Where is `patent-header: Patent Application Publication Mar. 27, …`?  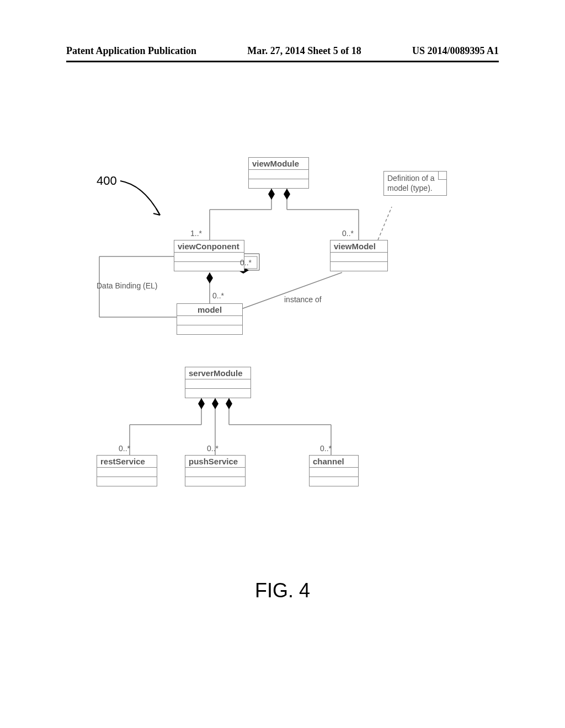
patent-header: Patent Application Publication Mar. 27, … is located at coordinates (282, 53).